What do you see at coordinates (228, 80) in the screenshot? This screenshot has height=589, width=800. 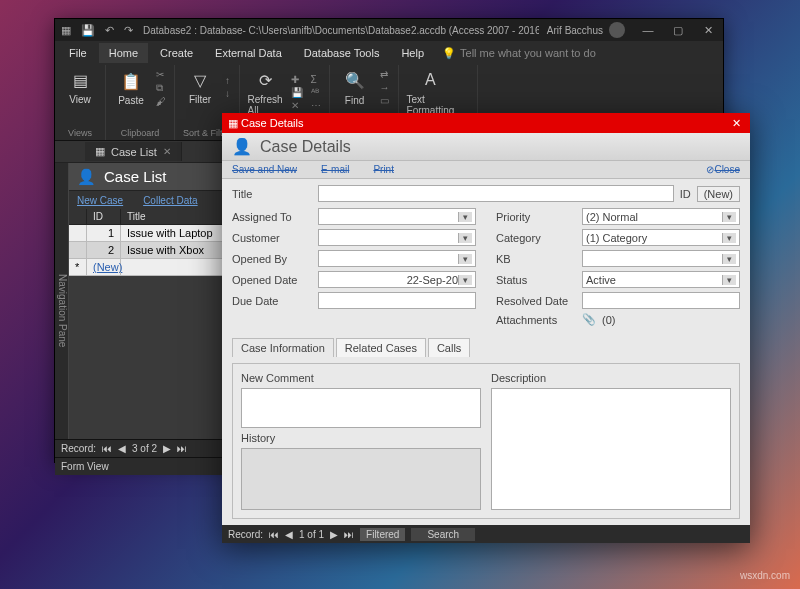 I see `sort-asc-icon: ↑` at bounding box center [228, 80].